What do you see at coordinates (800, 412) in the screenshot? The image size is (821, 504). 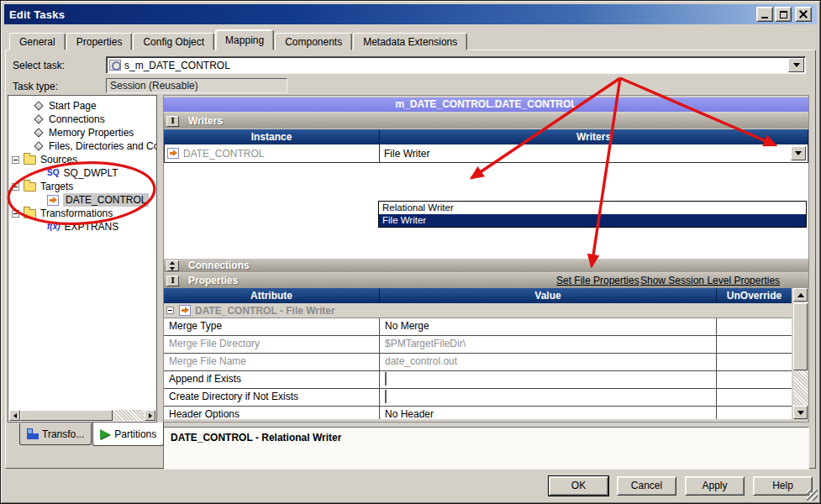 I see `scroll-down-button` at bounding box center [800, 412].